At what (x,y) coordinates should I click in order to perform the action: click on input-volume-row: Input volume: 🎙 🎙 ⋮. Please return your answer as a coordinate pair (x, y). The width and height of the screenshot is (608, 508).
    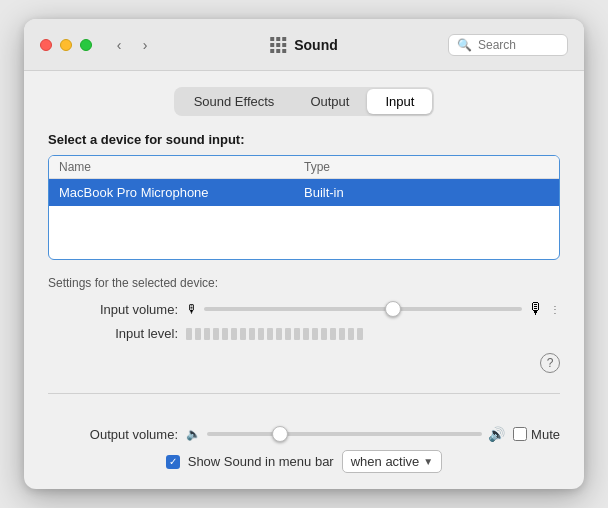
    Looking at the image, I should click on (304, 309).